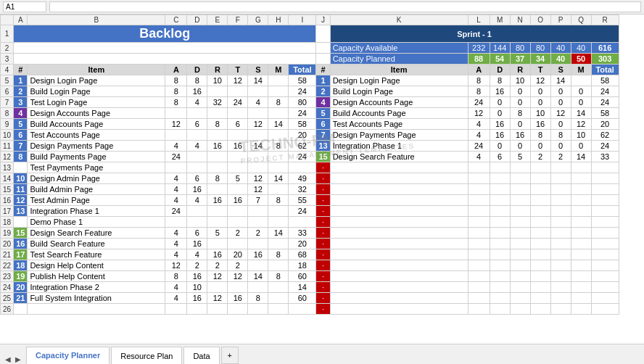 The image size is (644, 364). I want to click on bl19-a: 4, so click(176, 233).